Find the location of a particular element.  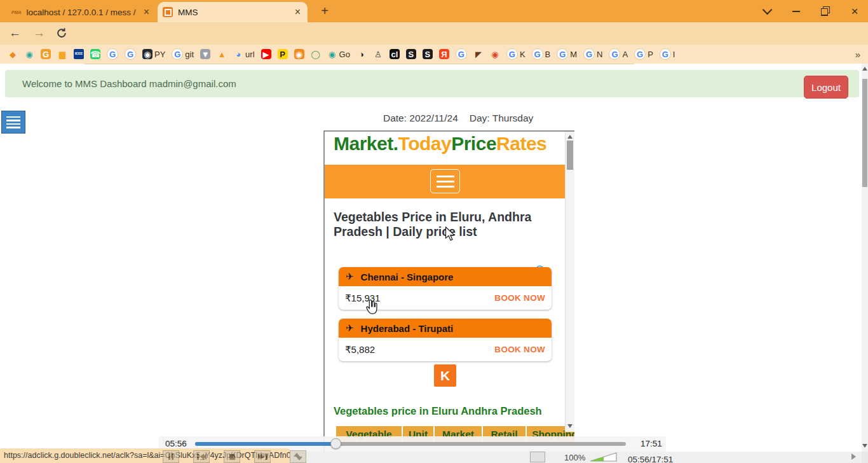

reload-icon is located at coordinates (62, 34).